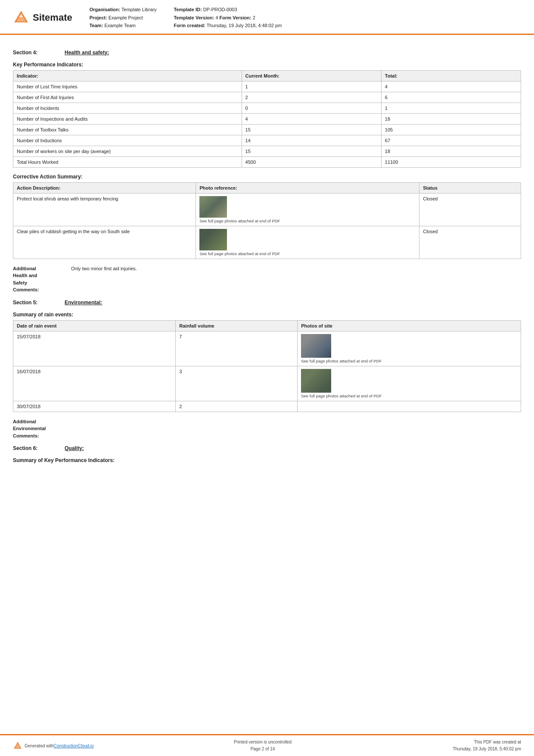  What do you see at coordinates (227, 18) in the screenshot?
I see `template-version-row: Template Version: 4 Form Version: 2` at bounding box center [227, 18].